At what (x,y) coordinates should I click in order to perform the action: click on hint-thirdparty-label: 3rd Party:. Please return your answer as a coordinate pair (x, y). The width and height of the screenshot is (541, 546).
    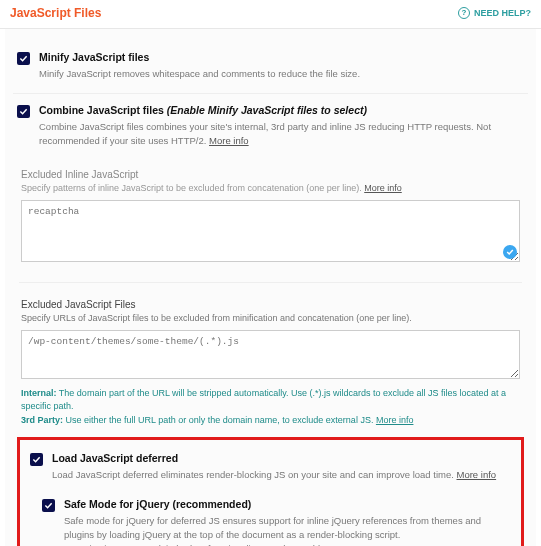
    Looking at the image, I should click on (42, 420).